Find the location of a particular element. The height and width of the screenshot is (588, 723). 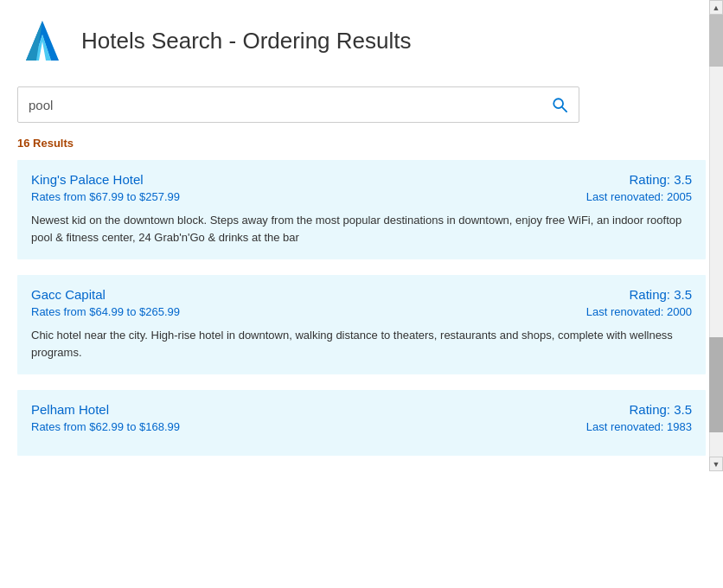

hotel-rates: Rates from $67.99 to $257.99 is located at coordinates (106, 197).